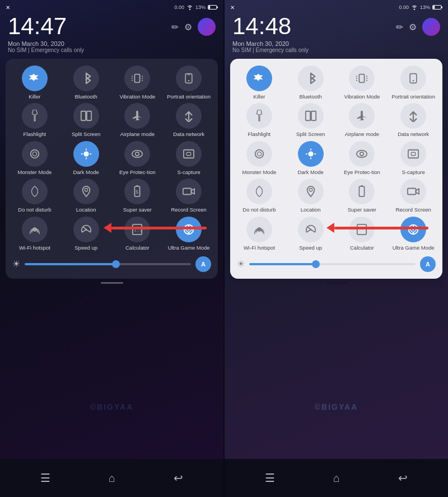 The height and width of the screenshot is (497, 448). I want to click on qs-killer-right: Killer, so click(259, 83).